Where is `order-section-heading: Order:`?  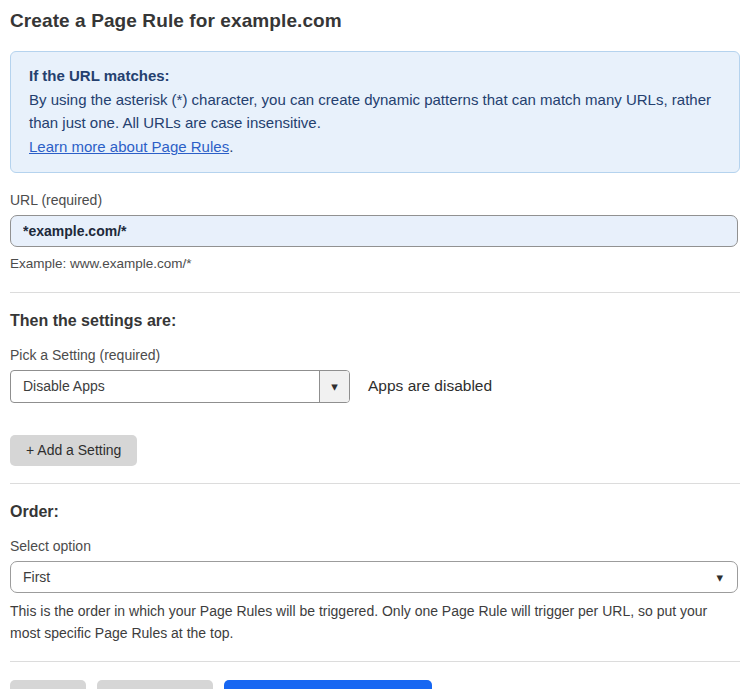 order-section-heading: Order: is located at coordinates (375, 512).